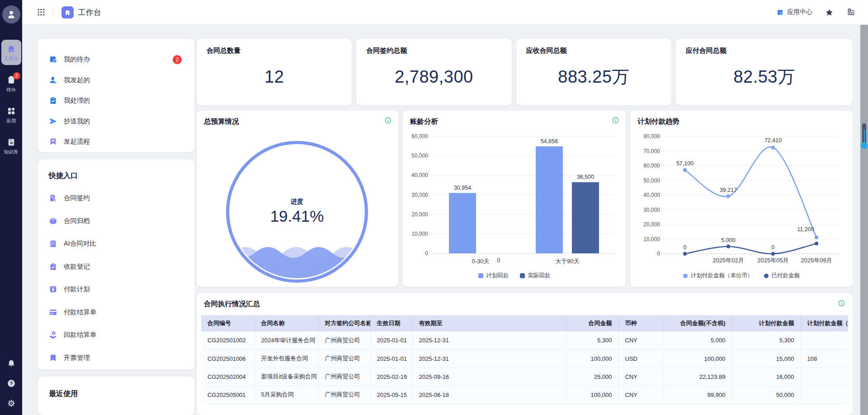 The height and width of the screenshot is (415, 868). I want to click on hand-coin-icon, so click(53, 335).